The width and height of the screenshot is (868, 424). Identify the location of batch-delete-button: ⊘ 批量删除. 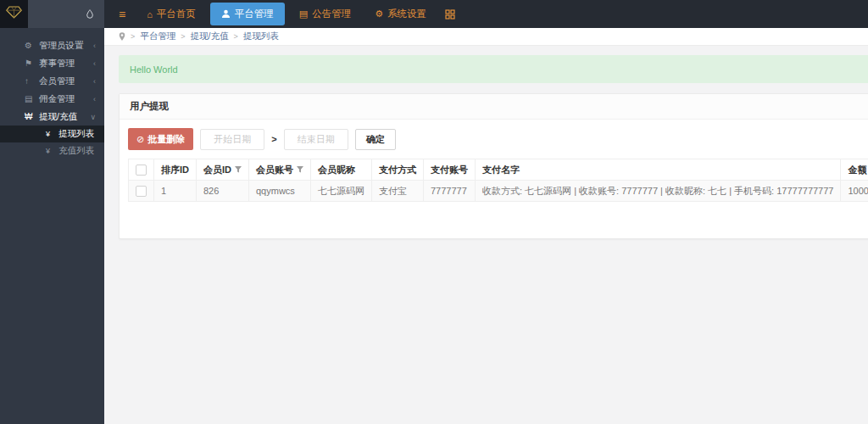
(161, 139).